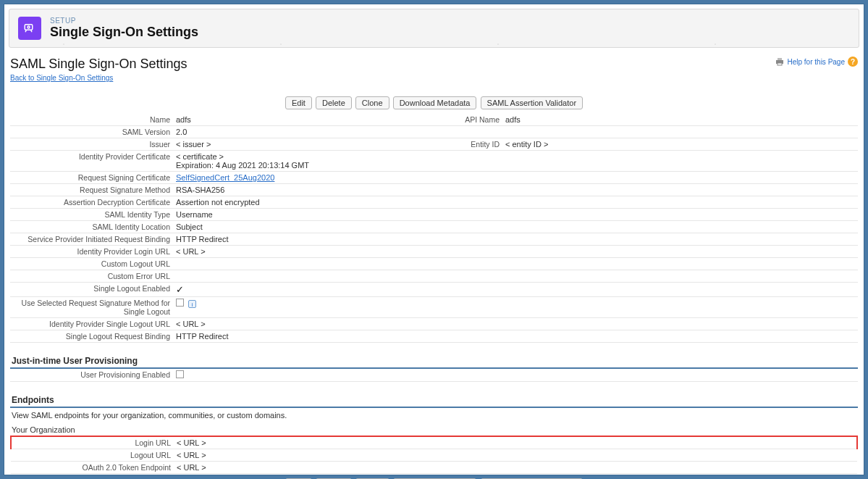 This screenshot has height=479, width=868. Describe the element at coordinates (298, 103) in the screenshot. I see `edit-button: Edit` at that location.